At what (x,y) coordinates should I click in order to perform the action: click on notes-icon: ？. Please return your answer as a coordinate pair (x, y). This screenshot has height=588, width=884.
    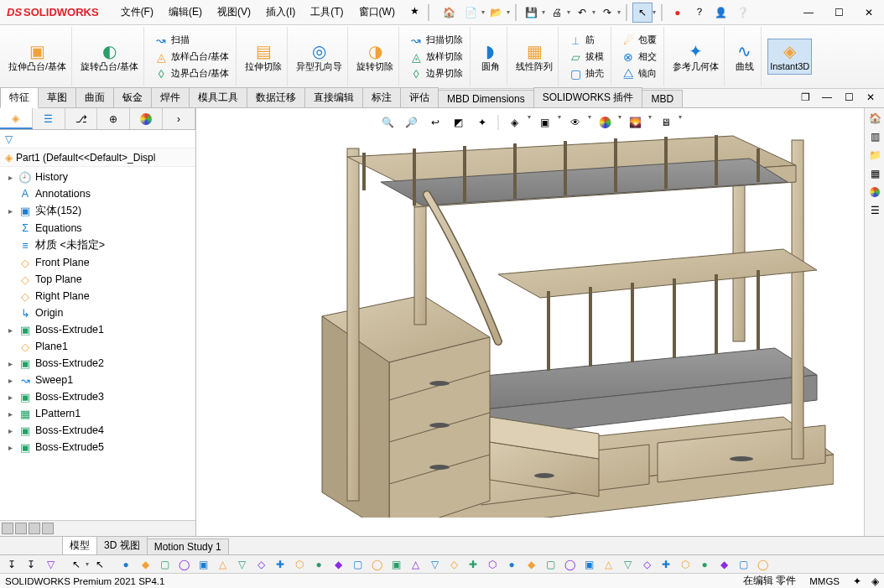
    Looking at the image, I should click on (699, 13).